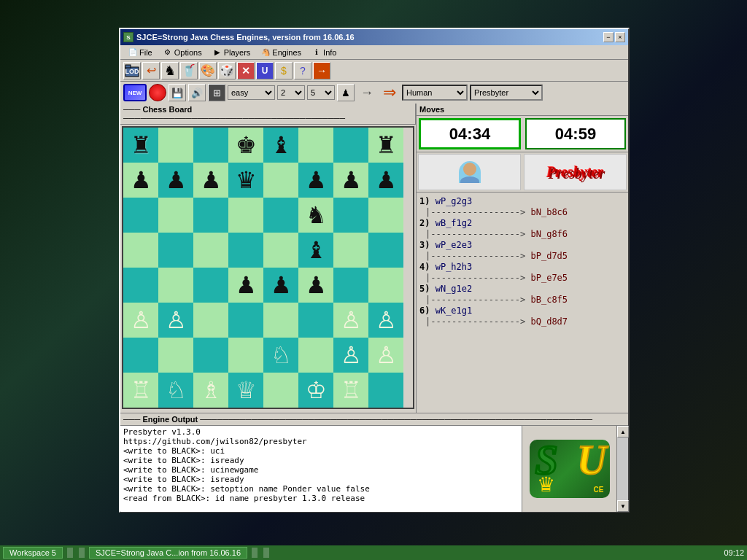  I want to click on cell-d1: ♕, so click(246, 390).